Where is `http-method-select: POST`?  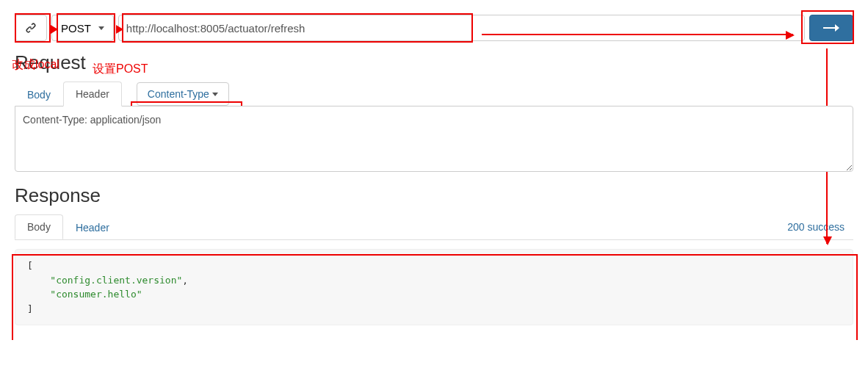
http-method-select: POST is located at coordinates (82, 28).